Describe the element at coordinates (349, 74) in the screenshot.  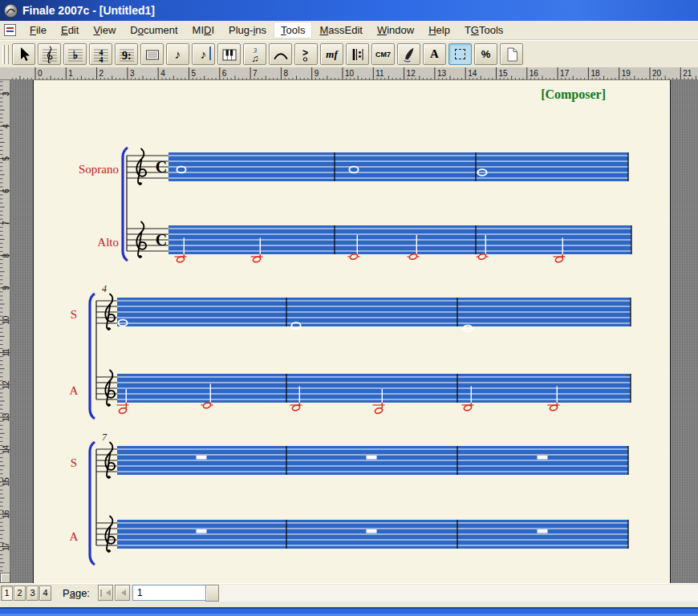
I see `horizontal-ruler: 0123456789101112131415161718192021` at that location.